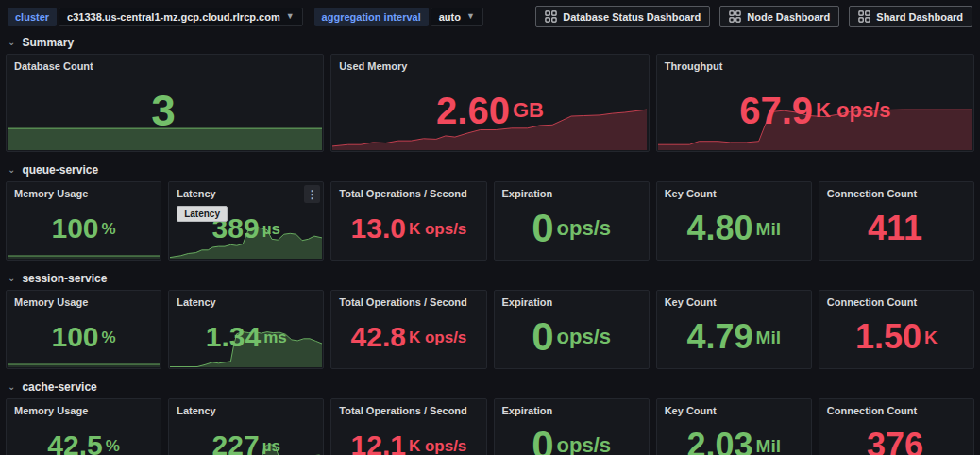 The height and width of the screenshot is (455, 980). Describe the element at coordinates (632, 17) in the screenshot. I see `button-label: Database Status Dashboard` at that location.